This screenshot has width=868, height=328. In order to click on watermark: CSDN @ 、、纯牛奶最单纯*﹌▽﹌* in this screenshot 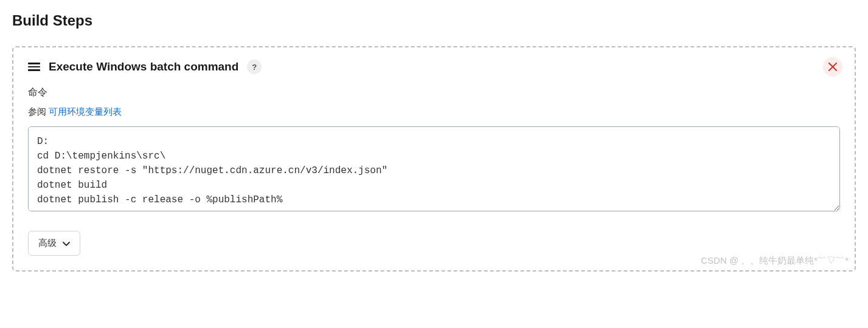, I will do `click(775, 261)`.